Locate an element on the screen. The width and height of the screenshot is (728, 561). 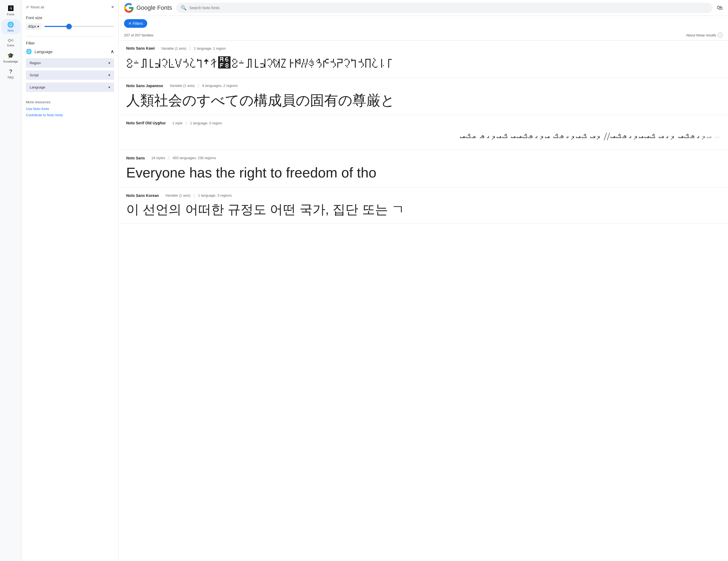
font-variable-uyghur: 1 style is located at coordinates (177, 123).